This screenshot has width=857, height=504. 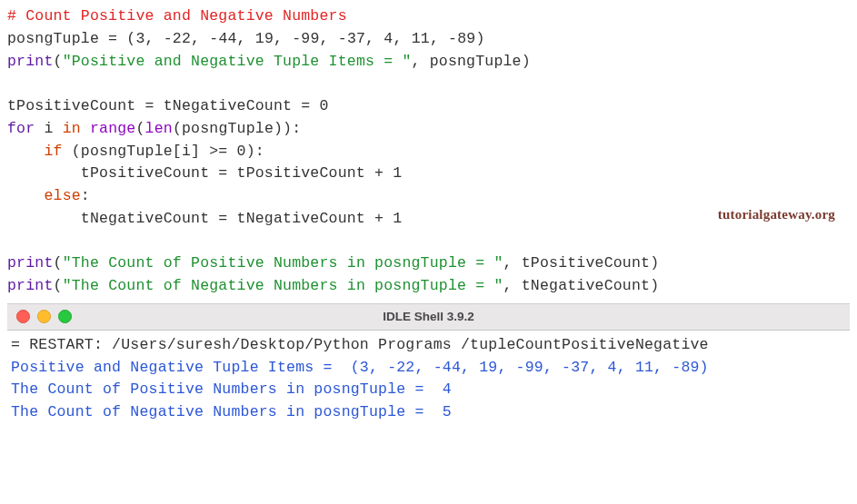 What do you see at coordinates (429, 107) in the screenshot?
I see `code-line: tPositiveCount = tNegativeCount = 0` at bounding box center [429, 107].